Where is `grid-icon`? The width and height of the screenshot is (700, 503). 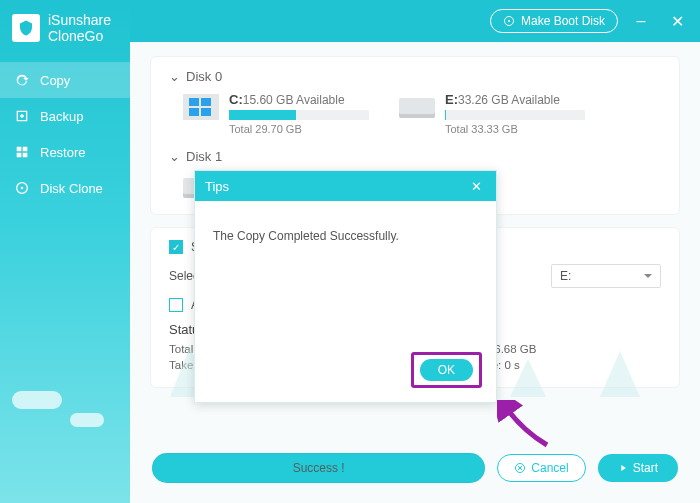
grid-icon is located at coordinates (22, 152).